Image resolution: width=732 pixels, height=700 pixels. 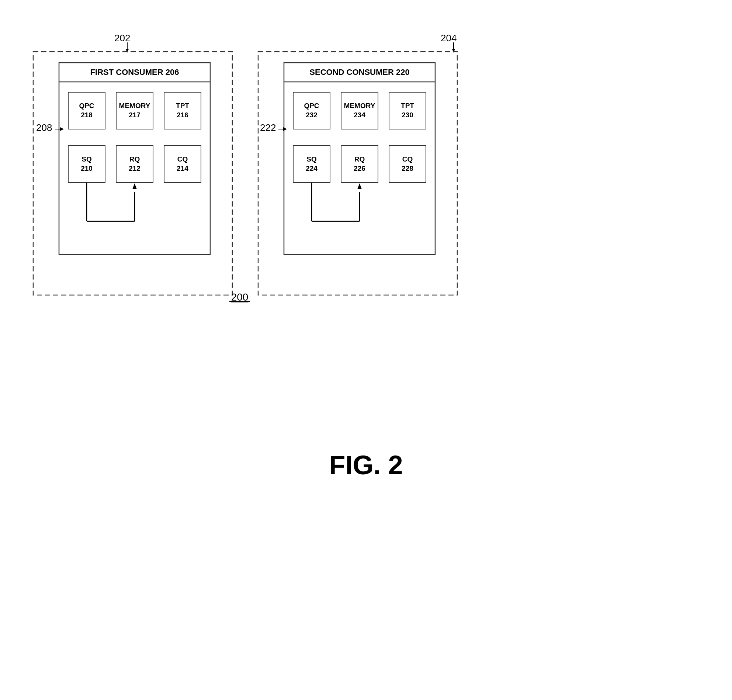 I want to click on rq-212-num: 212, so click(x=135, y=169).